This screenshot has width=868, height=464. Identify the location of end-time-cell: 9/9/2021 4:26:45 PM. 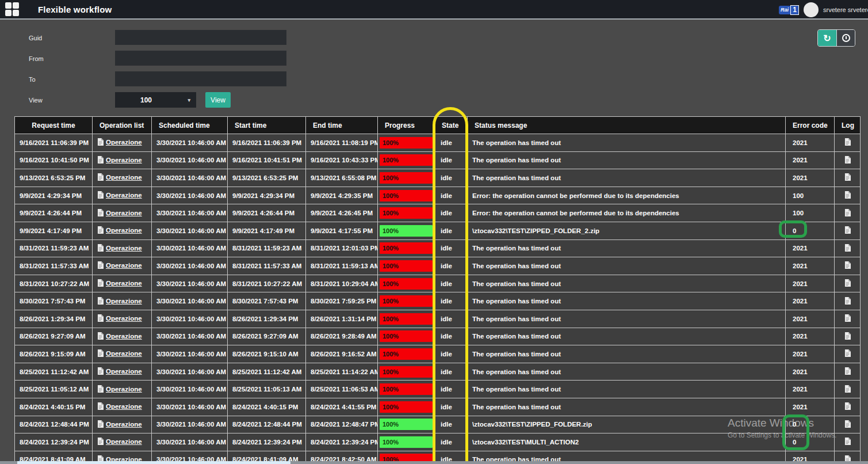
(342, 213).